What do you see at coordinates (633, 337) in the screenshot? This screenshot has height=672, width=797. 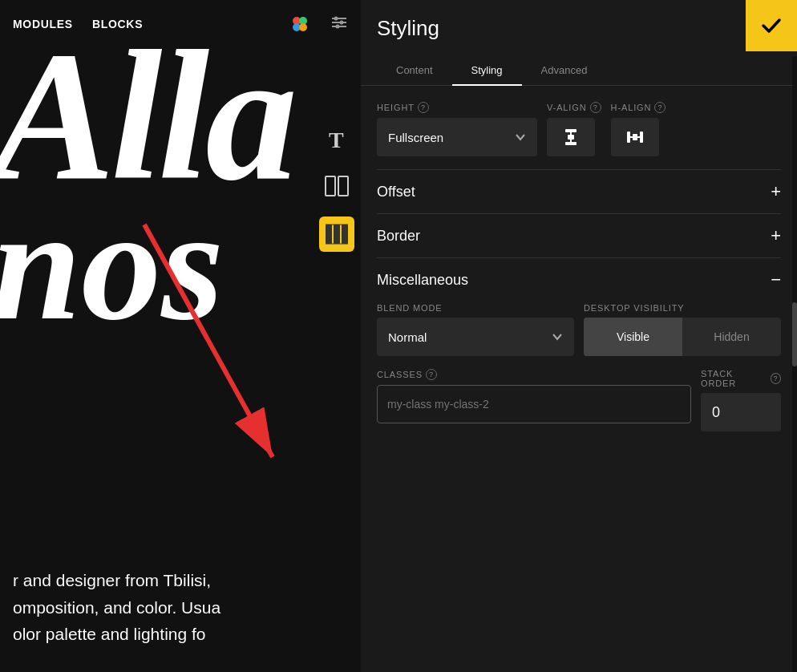 I see `visible-button: Visible` at bounding box center [633, 337].